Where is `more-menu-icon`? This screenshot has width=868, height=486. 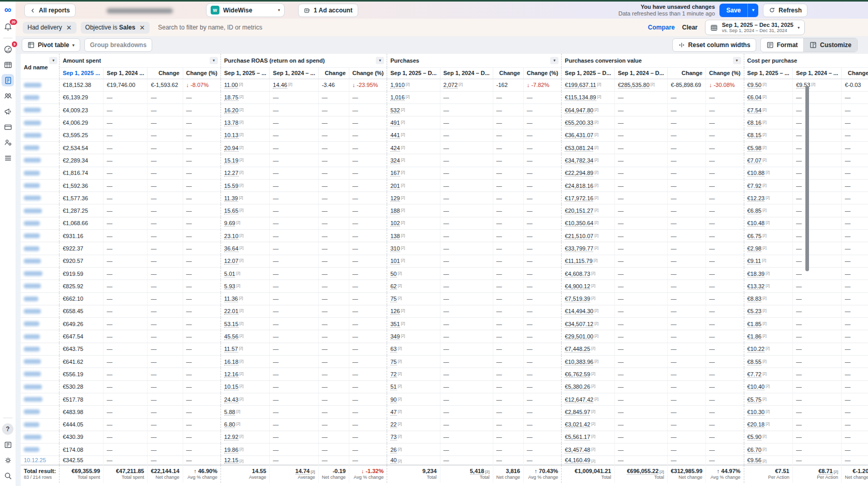 more-menu-icon is located at coordinates (8, 158).